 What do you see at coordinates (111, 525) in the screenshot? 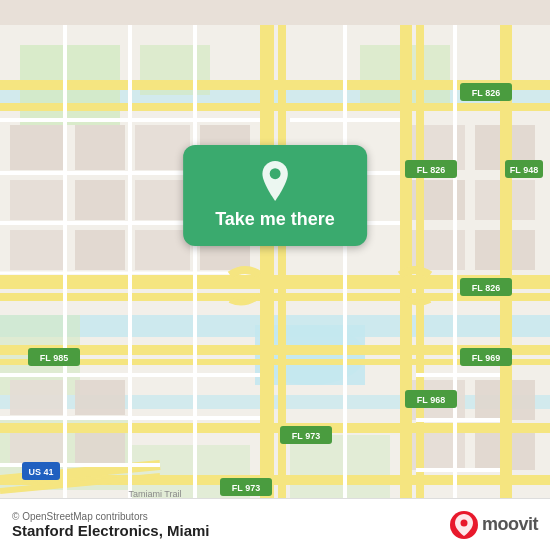
I see `bottom-left: © OpenStreetMap contributors Stanford El…` at bounding box center [111, 525].